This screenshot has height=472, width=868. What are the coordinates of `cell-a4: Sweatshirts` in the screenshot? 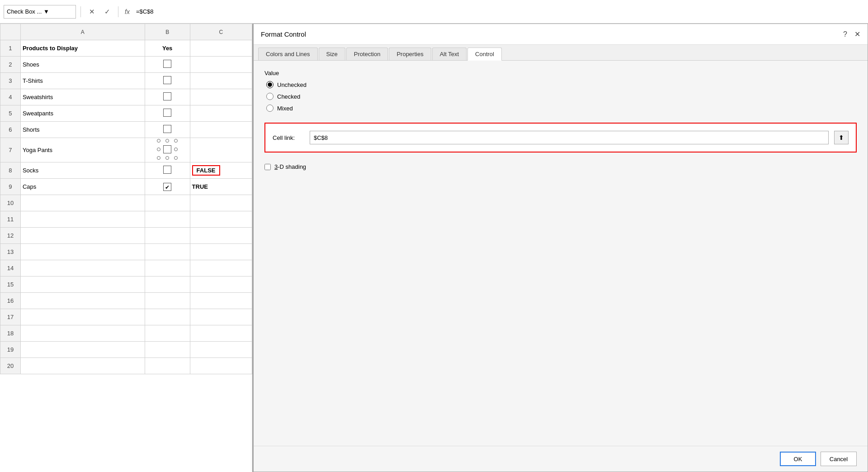 It's located at (82, 97).